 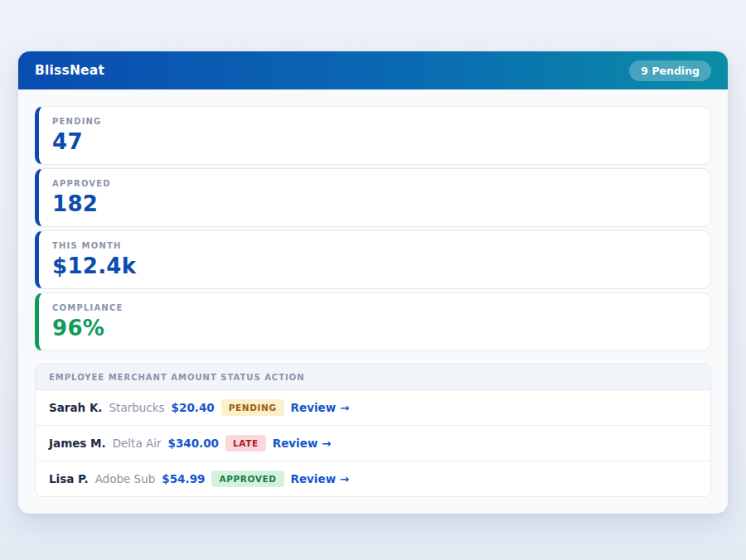 What do you see at coordinates (138, 443) in the screenshot?
I see `merchant-name: Delta Air` at bounding box center [138, 443].